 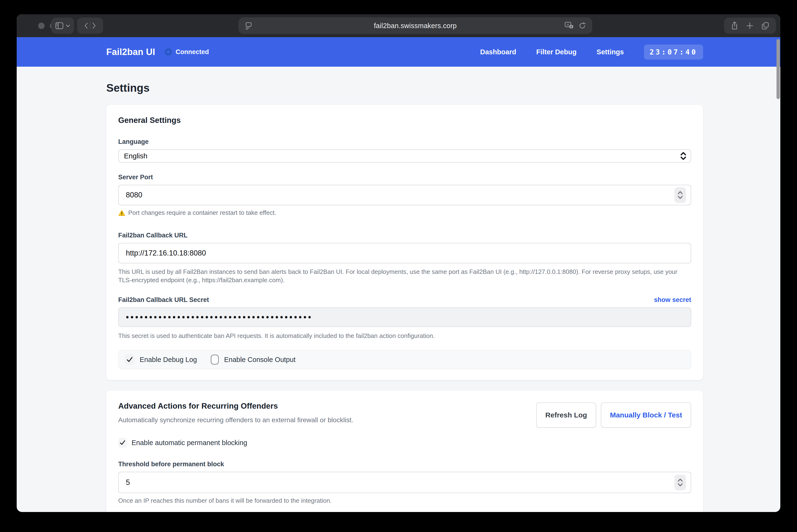 I want to click on app-nav: Dashboard Filter Debug Settings 23:07:40, so click(x=592, y=52).